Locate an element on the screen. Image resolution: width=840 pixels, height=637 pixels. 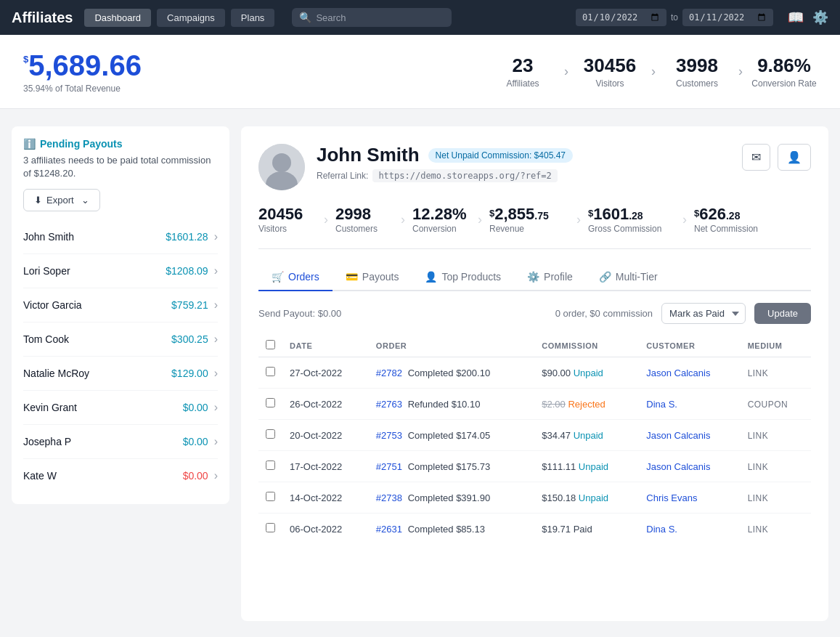
tab-multi-tier: 🔗Multi-Tier is located at coordinates (629, 277).